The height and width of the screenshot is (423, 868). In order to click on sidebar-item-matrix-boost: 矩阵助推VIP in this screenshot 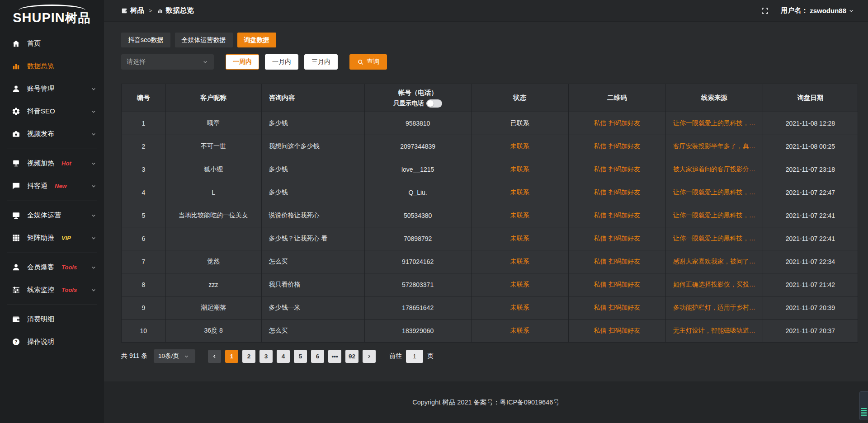, I will do `click(52, 238)`.